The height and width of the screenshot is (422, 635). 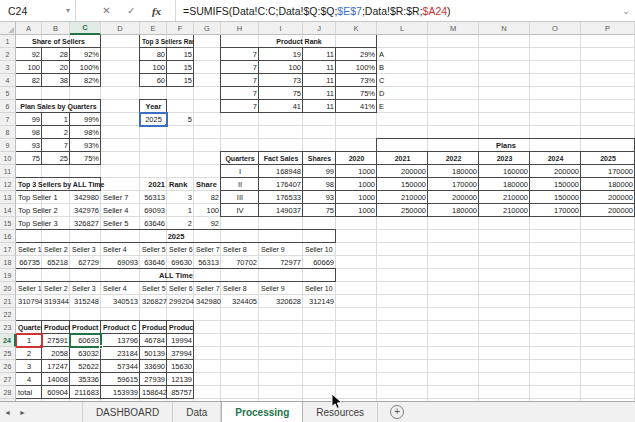 I want to click on cell-G14: 100, so click(x=208, y=210).